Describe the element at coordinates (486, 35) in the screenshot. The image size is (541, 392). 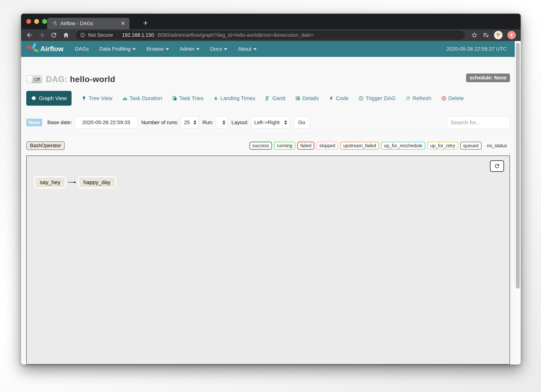
I see `reading-list-extension-icon` at that location.